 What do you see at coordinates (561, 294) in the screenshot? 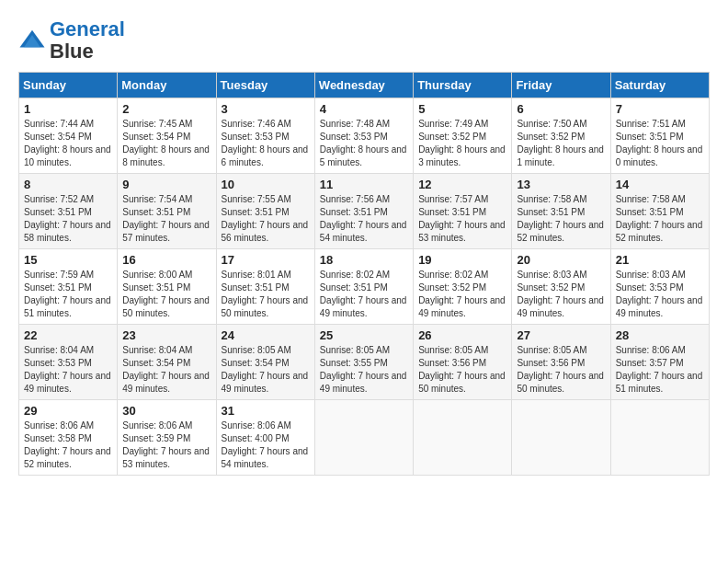
I see `day-info: Sunrise: 8:03 AMSunset: 3:52 PMDaylight:…` at bounding box center [561, 294].